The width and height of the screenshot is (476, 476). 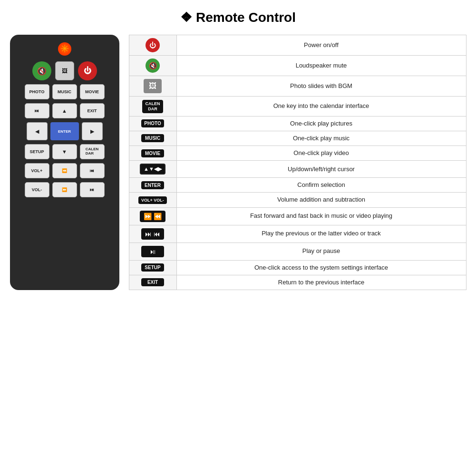 What do you see at coordinates (321, 267) in the screenshot?
I see `desc-cell: One-click access to the system settings …` at bounding box center [321, 267].